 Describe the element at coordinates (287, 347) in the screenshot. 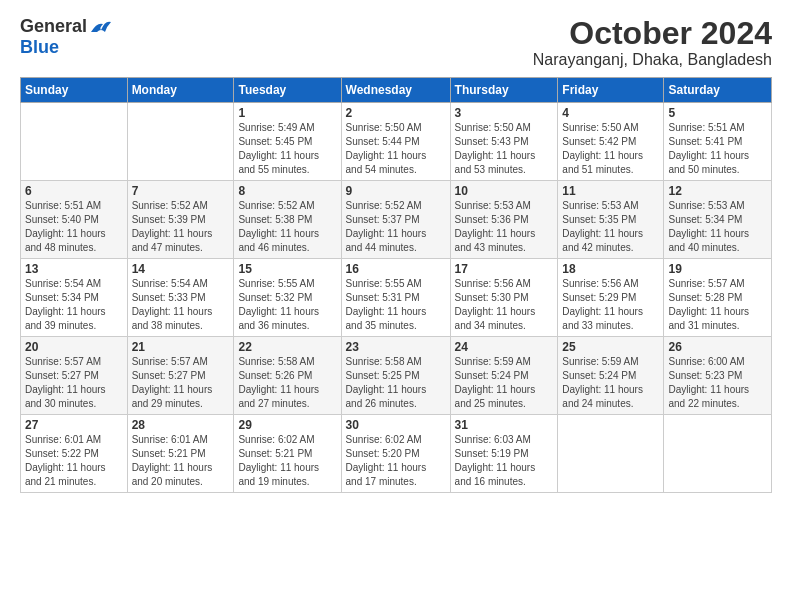

I see `day-number: 22` at that location.